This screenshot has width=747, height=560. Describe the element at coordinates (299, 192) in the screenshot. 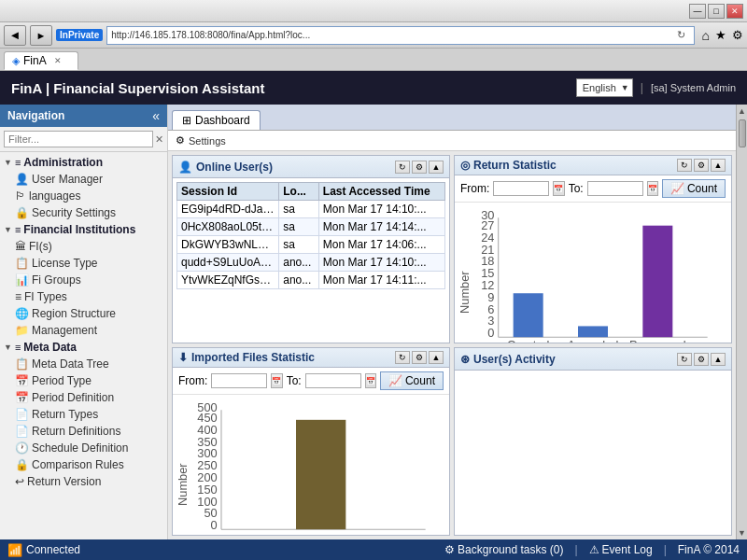

I see `col-login: Lo...` at that location.